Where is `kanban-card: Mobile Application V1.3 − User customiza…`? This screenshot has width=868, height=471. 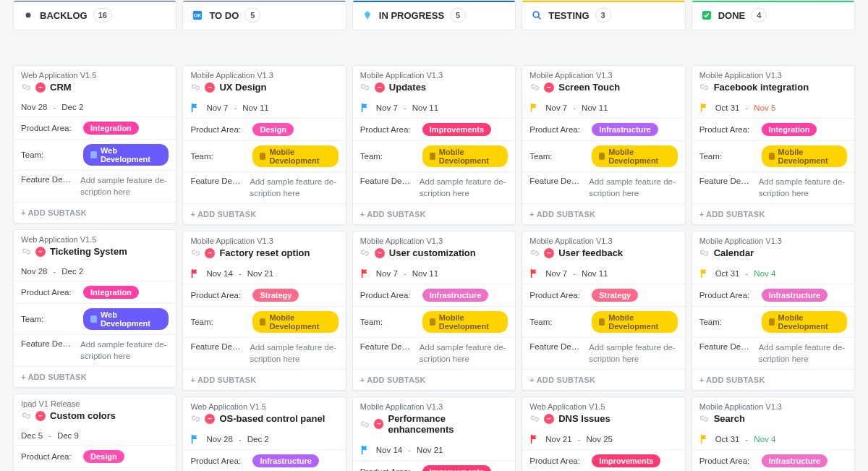
kanban-card: Mobile Application V1.3 − User customiza… is located at coordinates (434, 311).